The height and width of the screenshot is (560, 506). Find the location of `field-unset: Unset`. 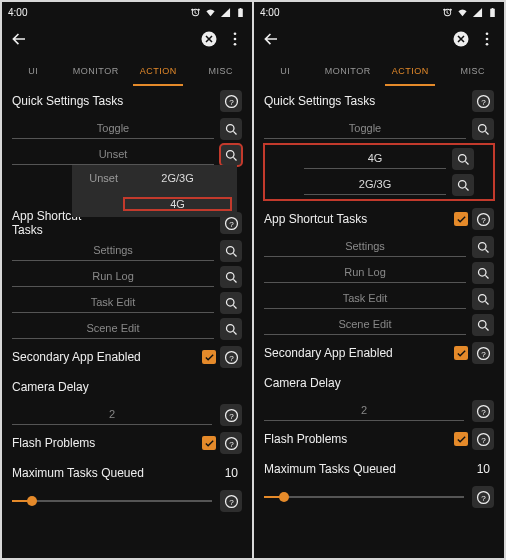

field-unset: Unset is located at coordinates (113, 155).